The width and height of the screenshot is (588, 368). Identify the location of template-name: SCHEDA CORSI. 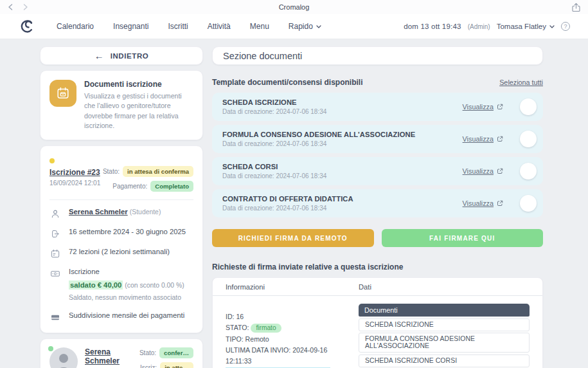
(343, 167).